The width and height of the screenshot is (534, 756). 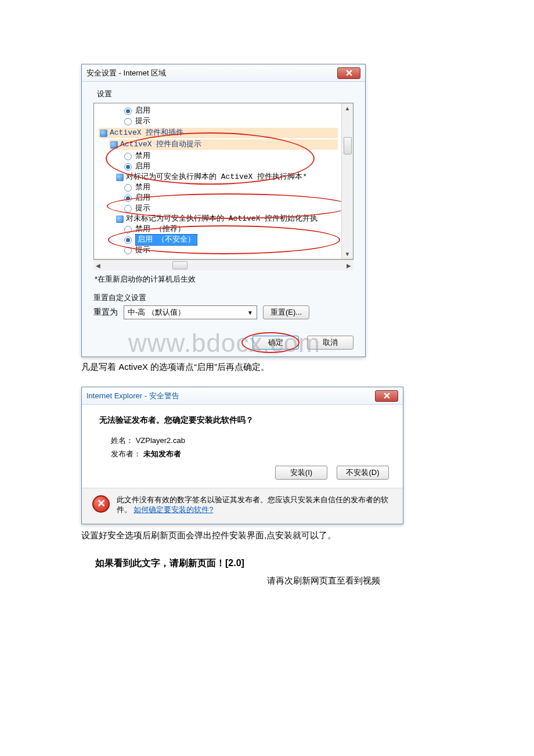 What do you see at coordinates (223, 265) in the screenshot?
I see `horizontal-scrollbar: ◀ ▶` at bounding box center [223, 265].